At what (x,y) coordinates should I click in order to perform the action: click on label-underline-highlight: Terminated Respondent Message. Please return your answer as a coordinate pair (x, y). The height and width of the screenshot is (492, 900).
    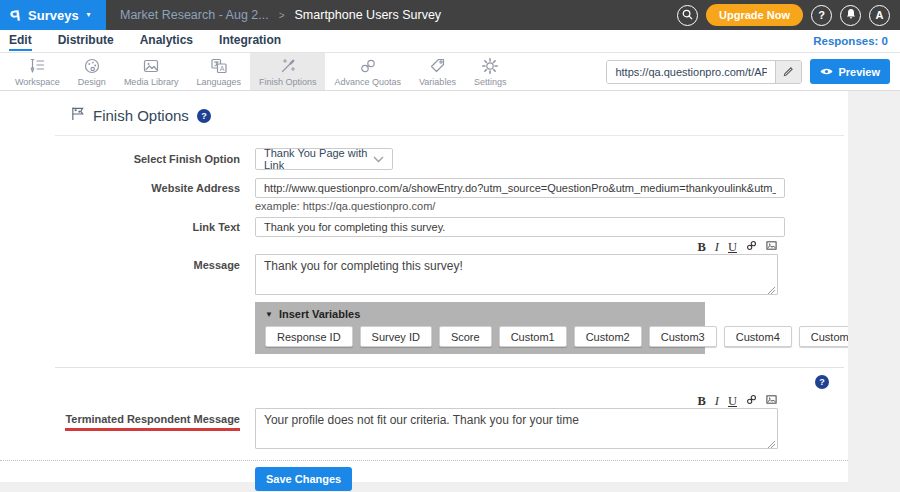
    Looking at the image, I should click on (152, 422).